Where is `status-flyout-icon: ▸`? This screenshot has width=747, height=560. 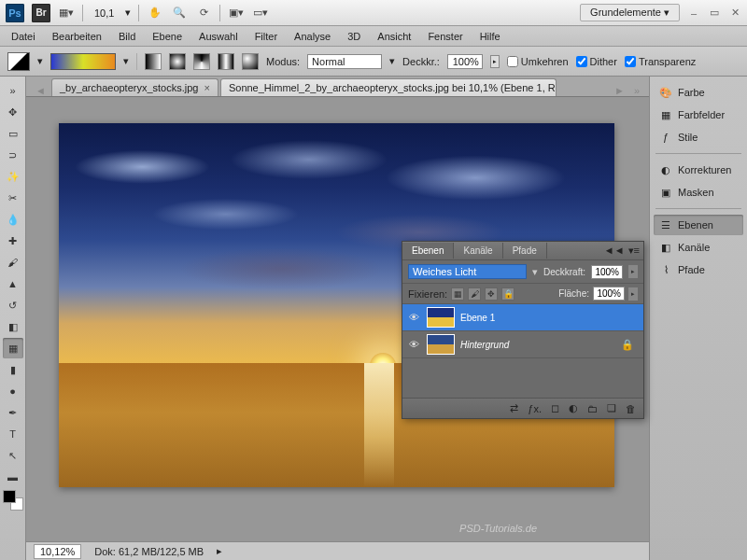
status-flyout-icon: ▸ is located at coordinates (219, 551).